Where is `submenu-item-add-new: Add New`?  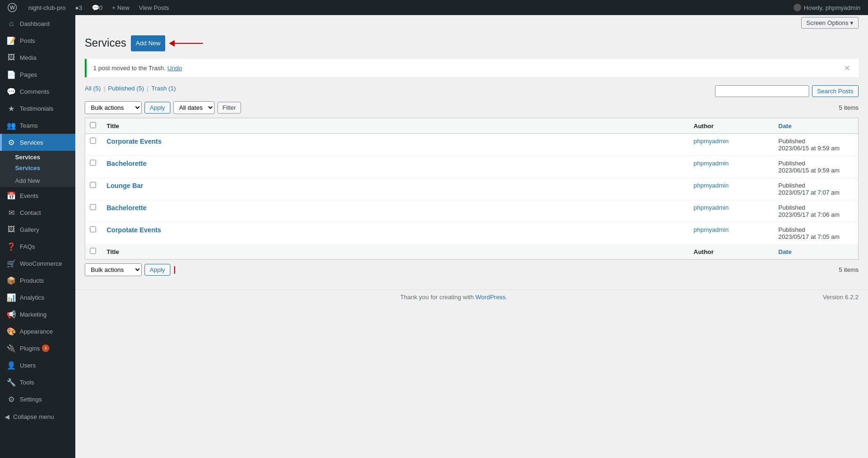 submenu-item-add-new: Add New is located at coordinates (38, 181).